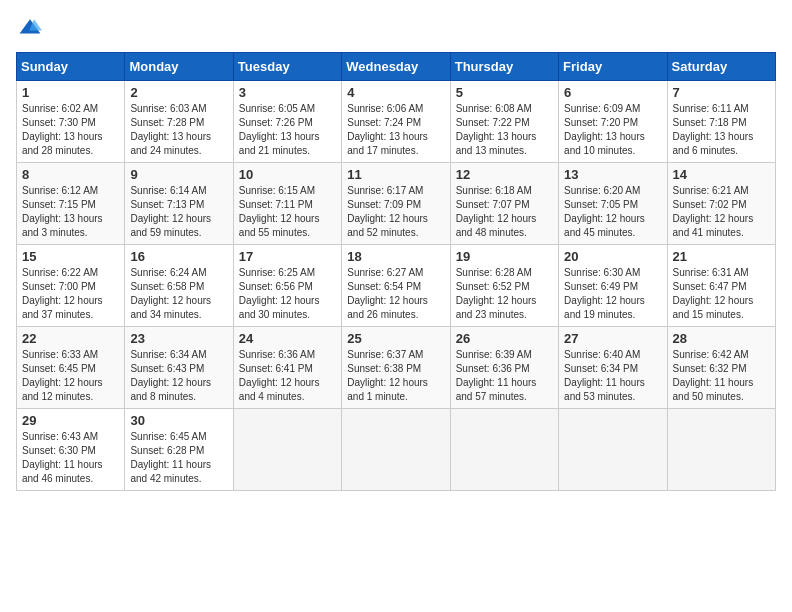 This screenshot has height=612, width=792. I want to click on calendar-cell: 2Sunrise: 6:03 AMSunset: 7:28 PMDaylight…, so click(179, 122).